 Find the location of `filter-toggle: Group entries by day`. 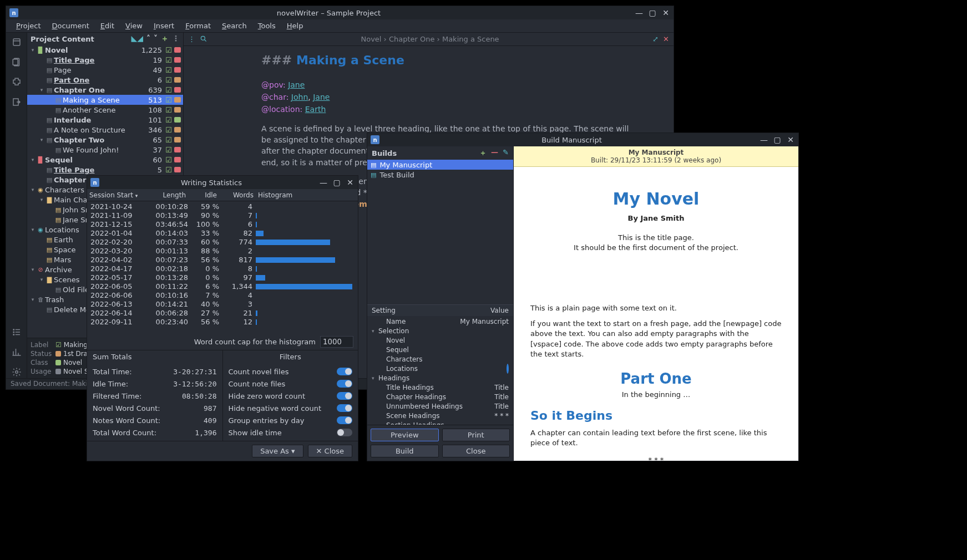

filter-toggle: Group entries by day is located at coordinates (291, 420).